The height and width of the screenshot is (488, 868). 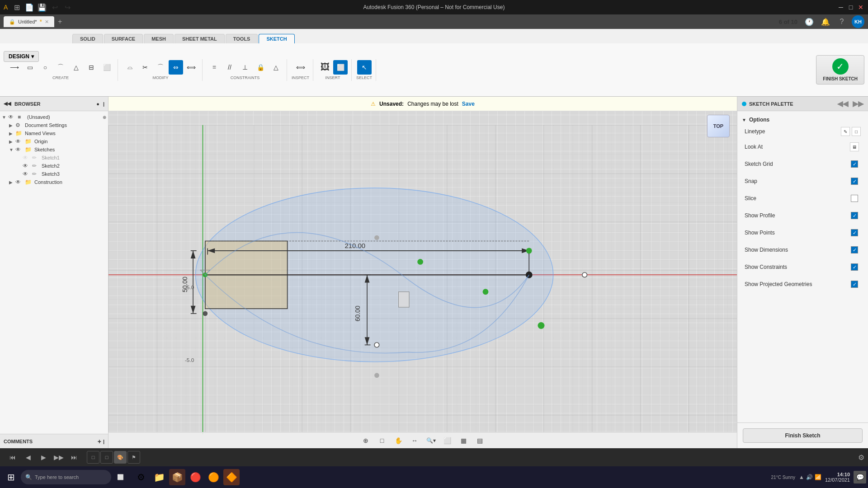 I want to click on selection-mode-btn: □, so click(x=382, y=441).